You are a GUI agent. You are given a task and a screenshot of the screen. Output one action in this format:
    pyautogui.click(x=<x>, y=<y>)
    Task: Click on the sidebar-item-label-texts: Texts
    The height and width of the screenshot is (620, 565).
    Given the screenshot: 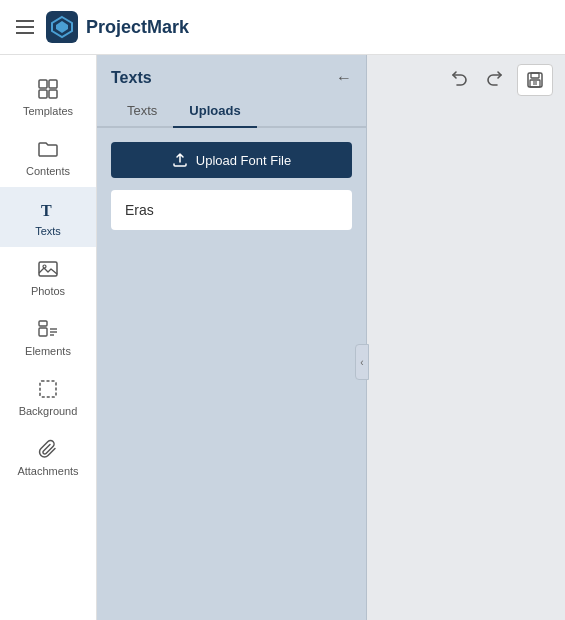 What is the action you would take?
    pyautogui.click(x=48, y=231)
    